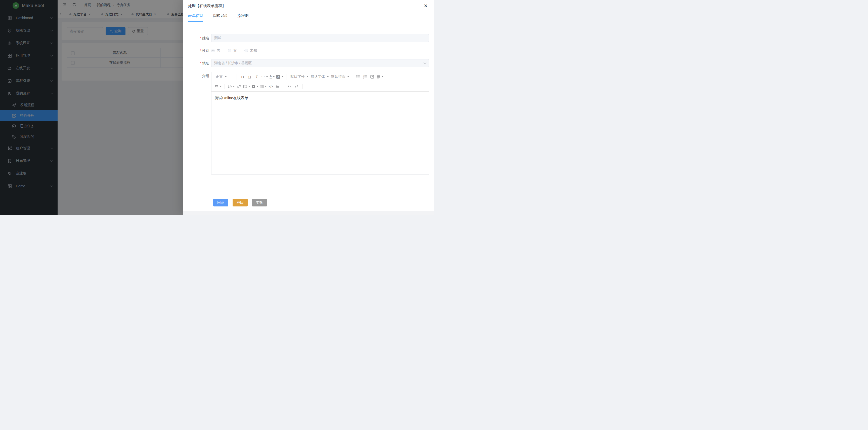  Describe the element at coordinates (233, 63) in the screenshot. I see `address-value: 湖南省 / 长沙市 / 岳麓区` at that location.